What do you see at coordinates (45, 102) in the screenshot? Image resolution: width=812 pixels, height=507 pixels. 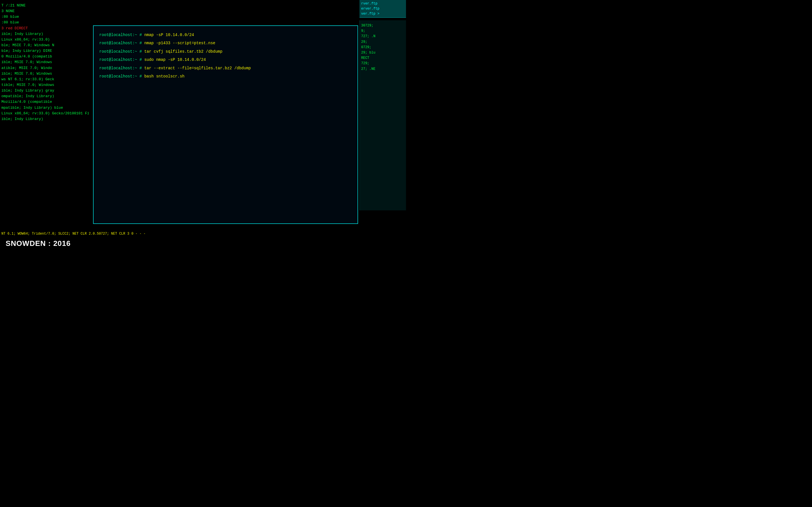 I see `log-line: Mozilla/4.0 (compatible` at bounding box center [45, 102].